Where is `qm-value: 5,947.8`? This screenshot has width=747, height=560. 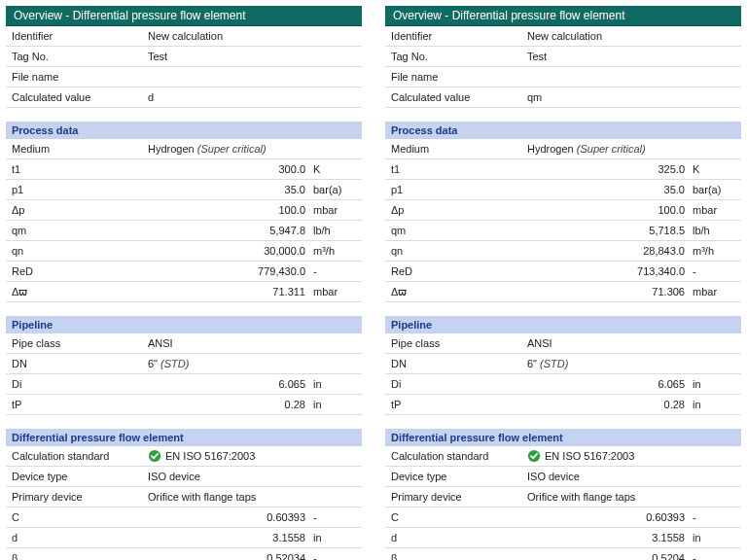
qm-value: 5,947.8 is located at coordinates (227, 230).